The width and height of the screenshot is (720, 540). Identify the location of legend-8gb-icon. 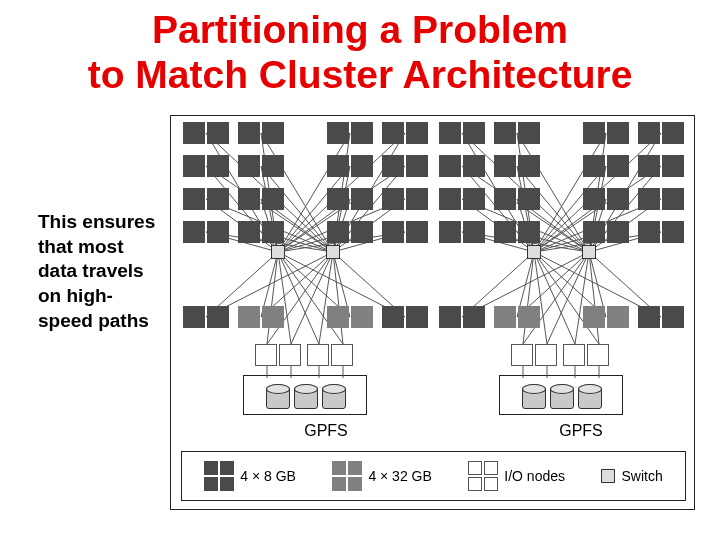
(219, 476).